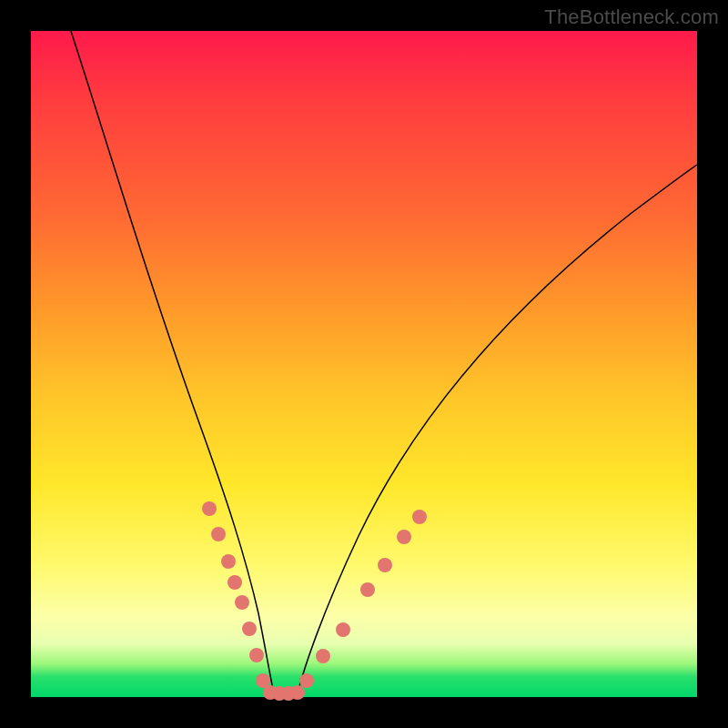 The height and width of the screenshot is (728, 728). What do you see at coordinates (632, 17) in the screenshot?
I see `watermark-text: TheBottleneck.com` at bounding box center [632, 17].